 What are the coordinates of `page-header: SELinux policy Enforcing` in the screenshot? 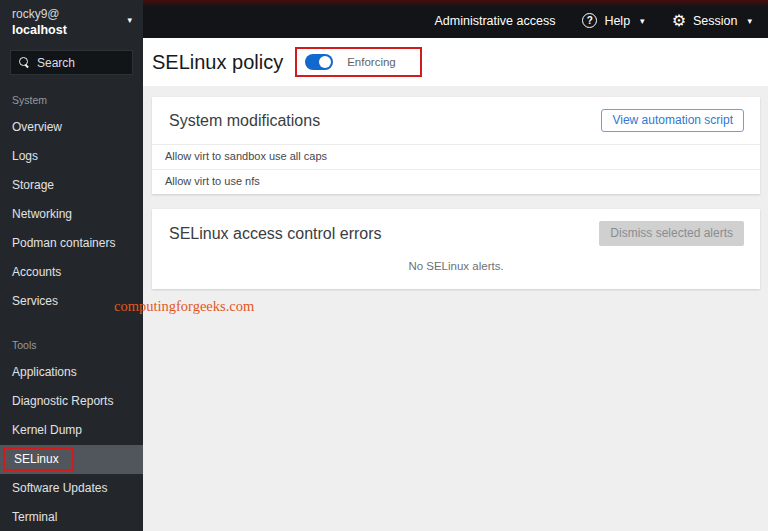 It's located at (456, 62).